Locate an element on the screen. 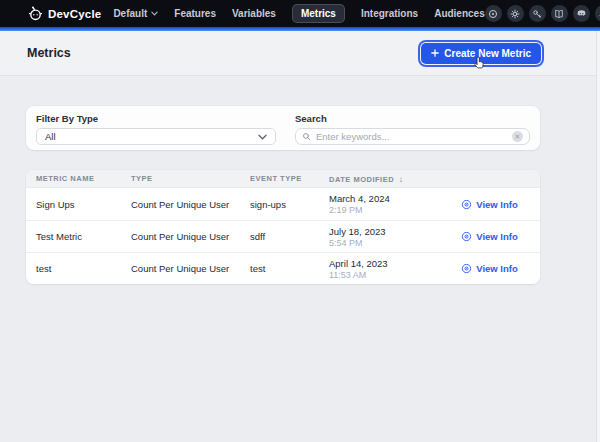 The image size is (600, 442). main-nav: Default Features Variables Metrics Integ… is located at coordinates (298, 14).